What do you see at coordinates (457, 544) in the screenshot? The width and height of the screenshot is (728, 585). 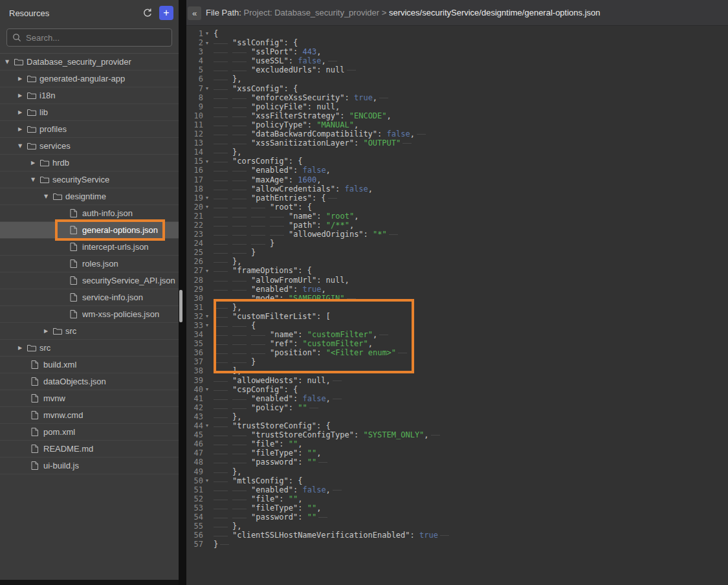 I see `code-line-57: 57}` at bounding box center [457, 544].